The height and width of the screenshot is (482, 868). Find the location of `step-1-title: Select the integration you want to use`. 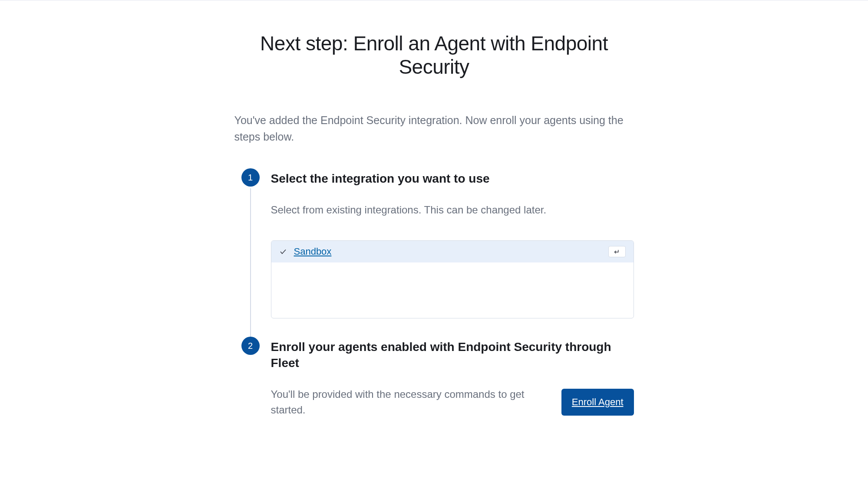

step-1-title: Select the integration you want to use is located at coordinates (452, 179).